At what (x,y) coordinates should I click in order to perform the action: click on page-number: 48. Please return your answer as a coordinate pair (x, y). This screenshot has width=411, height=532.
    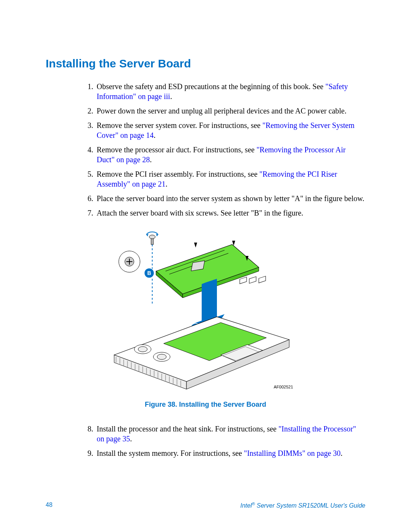
    Looking at the image, I should click on (49, 505).